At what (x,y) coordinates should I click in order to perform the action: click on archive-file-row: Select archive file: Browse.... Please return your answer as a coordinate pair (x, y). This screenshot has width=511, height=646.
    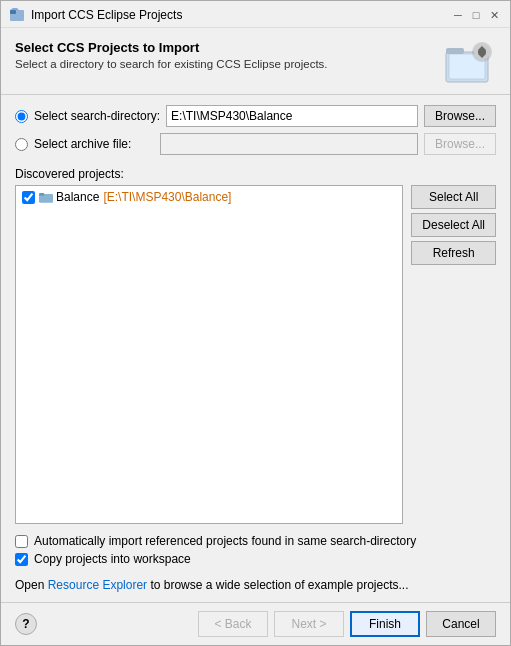
    Looking at the image, I should click on (256, 144).